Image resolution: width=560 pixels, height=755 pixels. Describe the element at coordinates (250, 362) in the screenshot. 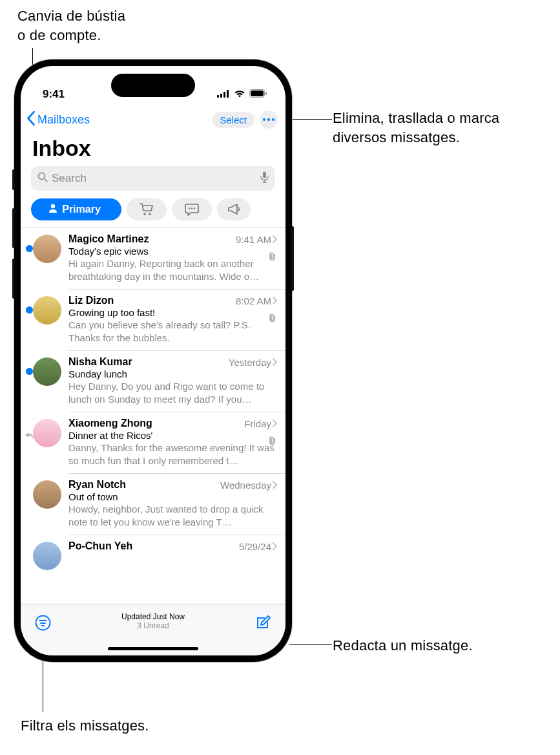

I see `message-date: Yesterday` at that location.